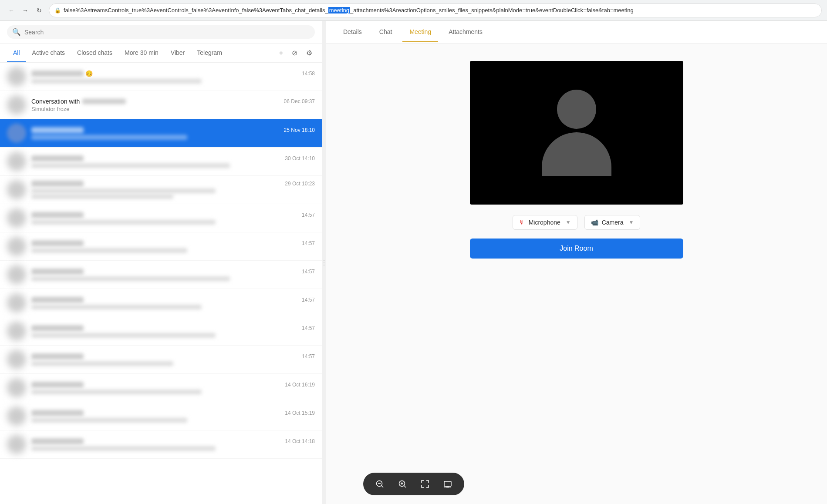 Image resolution: width=827 pixels, height=504 pixels. I want to click on chat-info: 😊 14:58, so click(173, 77).